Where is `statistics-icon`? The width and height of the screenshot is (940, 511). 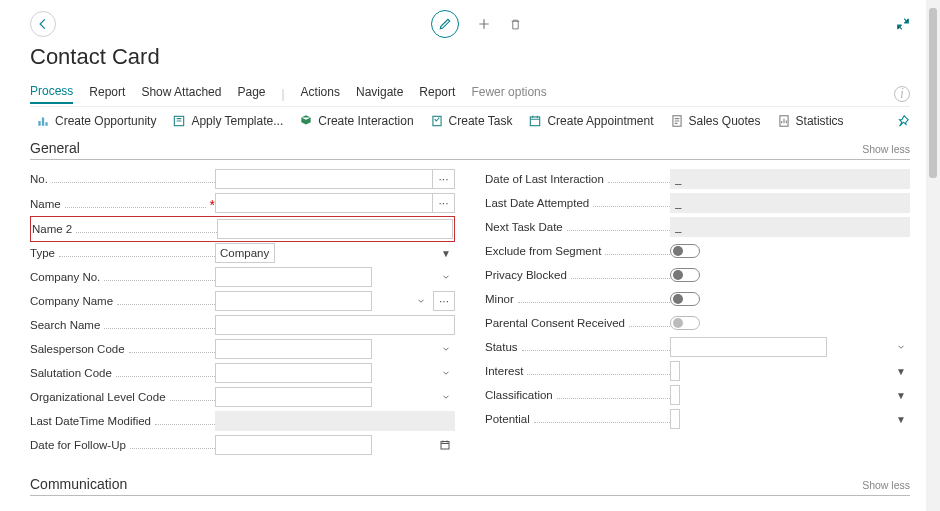
statistics-icon is located at coordinates (784, 121).